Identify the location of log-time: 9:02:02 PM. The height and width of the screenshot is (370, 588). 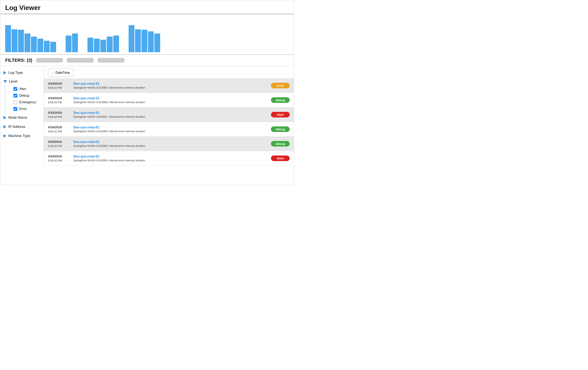
(60, 146).